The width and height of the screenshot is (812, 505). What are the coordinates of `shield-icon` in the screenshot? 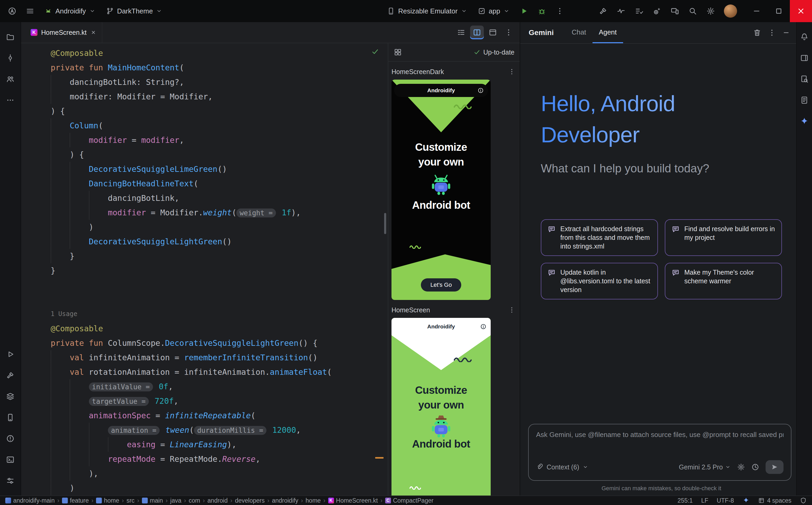 It's located at (803, 500).